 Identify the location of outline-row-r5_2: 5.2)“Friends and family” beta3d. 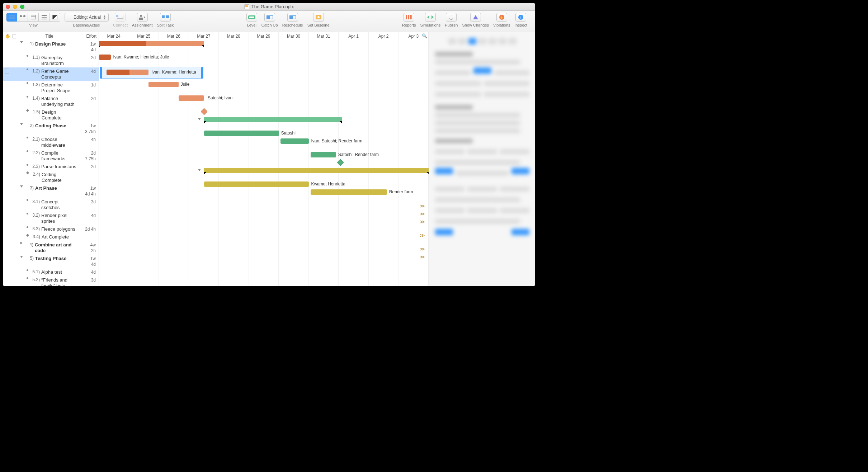
(51, 281).